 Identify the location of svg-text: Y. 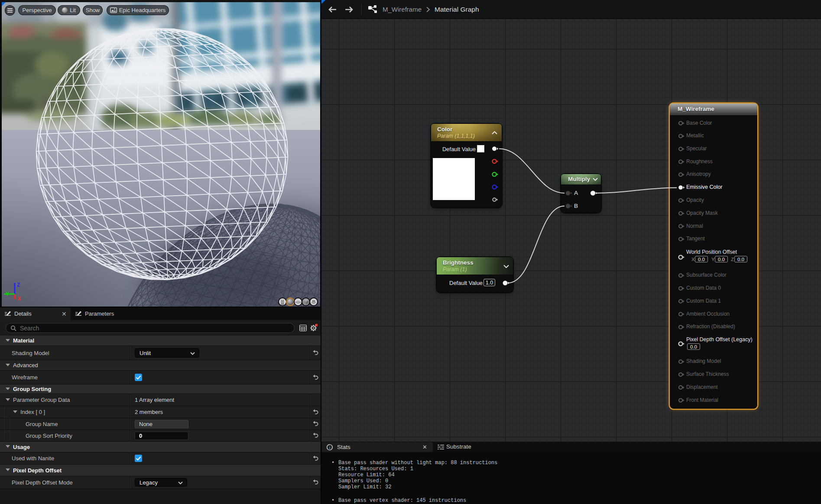
(7, 294).